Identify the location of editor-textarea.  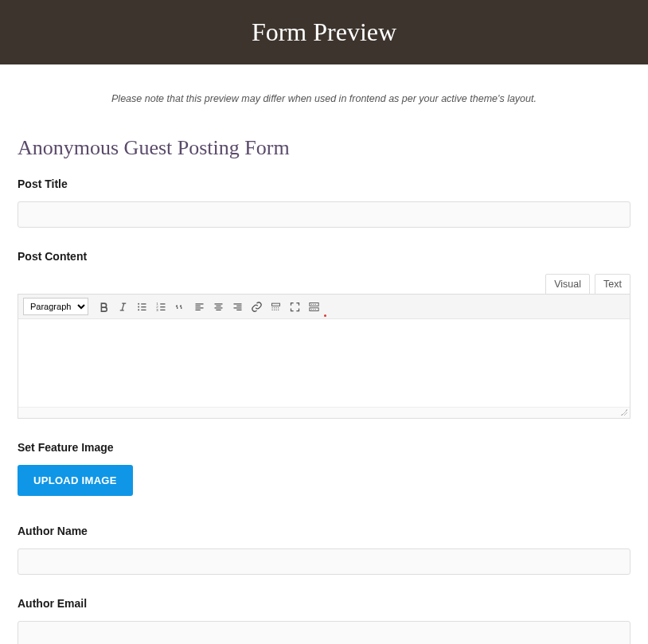
(324, 363).